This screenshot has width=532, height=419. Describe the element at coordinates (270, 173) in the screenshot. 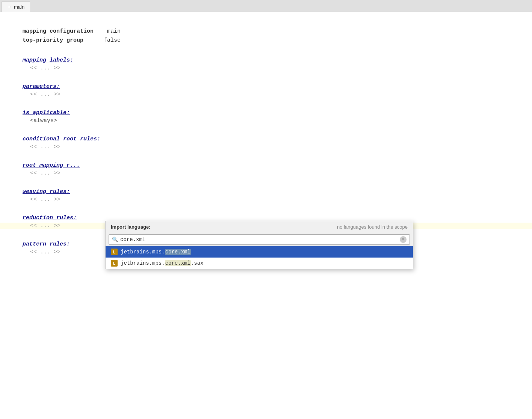

I see `section-content-root-mapping-rules: << ... >>` at that location.